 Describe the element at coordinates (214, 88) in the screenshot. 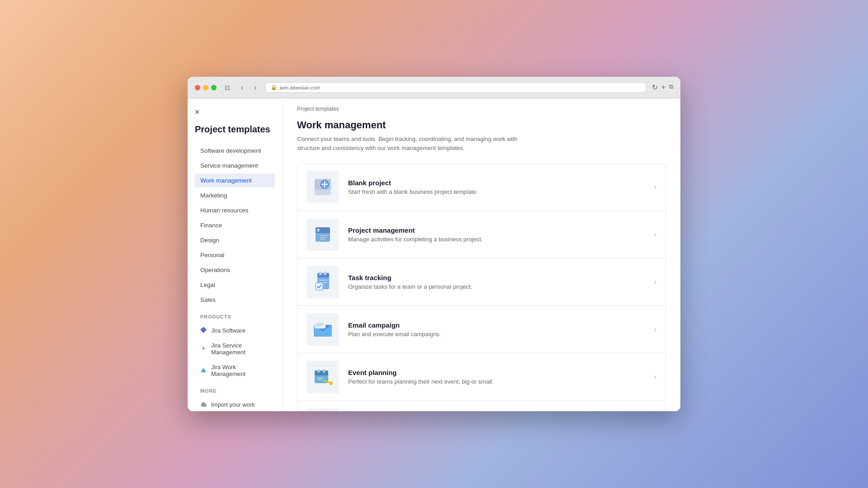

I see `fullscreen-button` at that location.